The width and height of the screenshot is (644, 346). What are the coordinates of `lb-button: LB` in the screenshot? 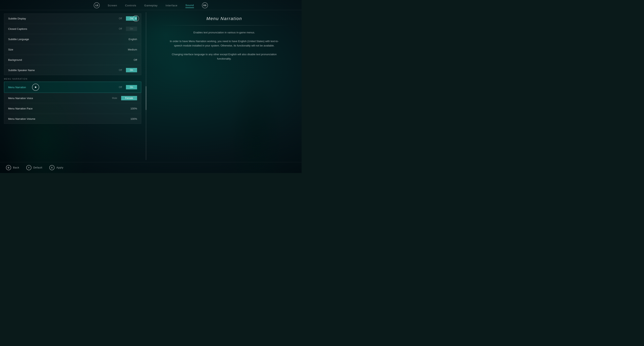 It's located at (97, 5).